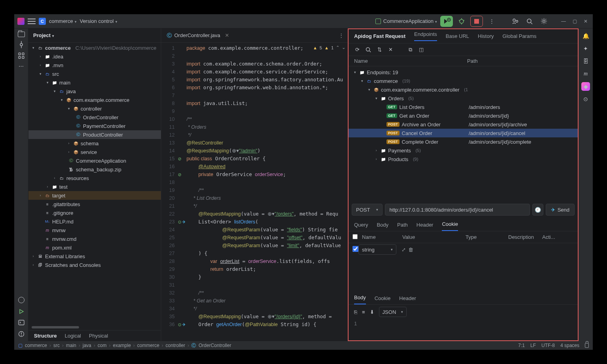  I want to click on popout-icon: ⧉, so click(410, 50).